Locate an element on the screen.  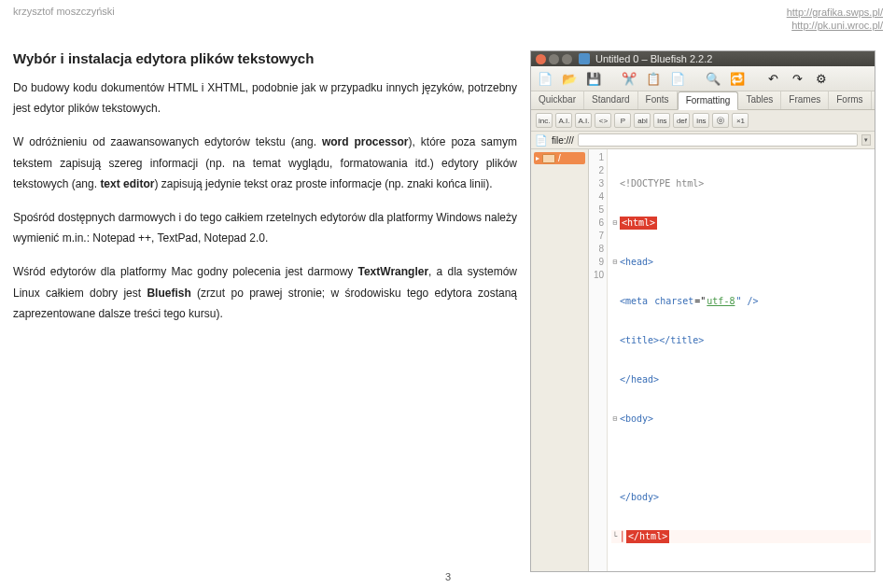
redo-icon: ↷ is located at coordinates (797, 78).